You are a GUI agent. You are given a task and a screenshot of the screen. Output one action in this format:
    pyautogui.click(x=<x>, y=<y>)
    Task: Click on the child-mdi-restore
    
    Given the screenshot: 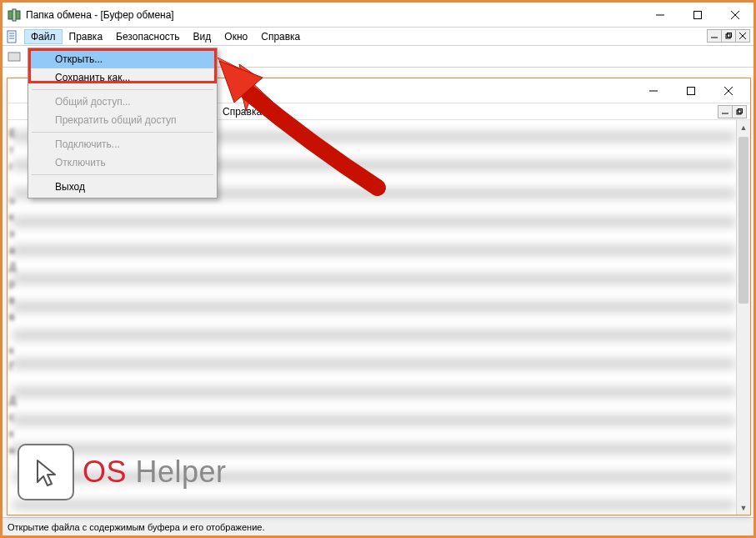 What is the action you would take?
    pyautogui.click(x=739, y=112)
    